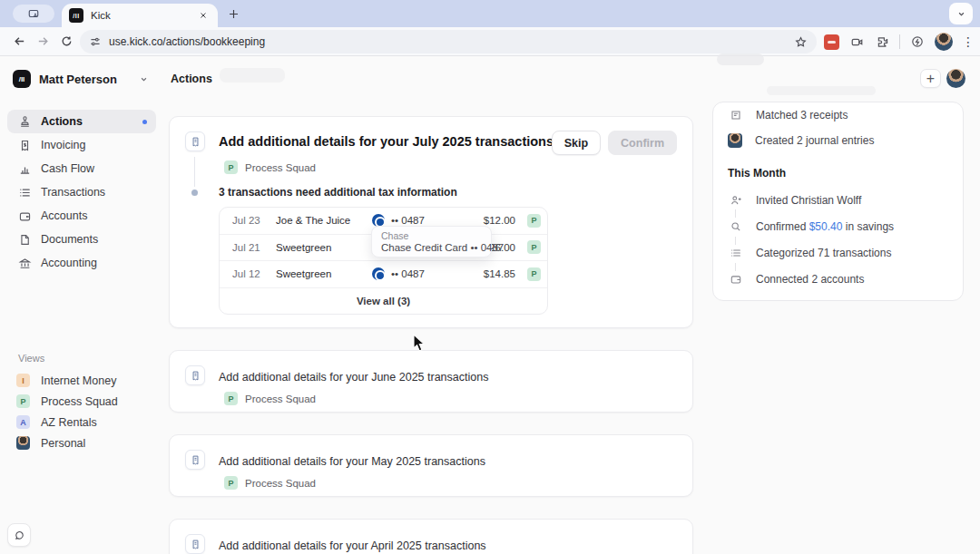  What do you see at coordinates (383, 275) in the screenshot?
I see `table-row: Jul 12 Sweetgreen •• 0487 $14.85 P` at bounding box center [383, 275].